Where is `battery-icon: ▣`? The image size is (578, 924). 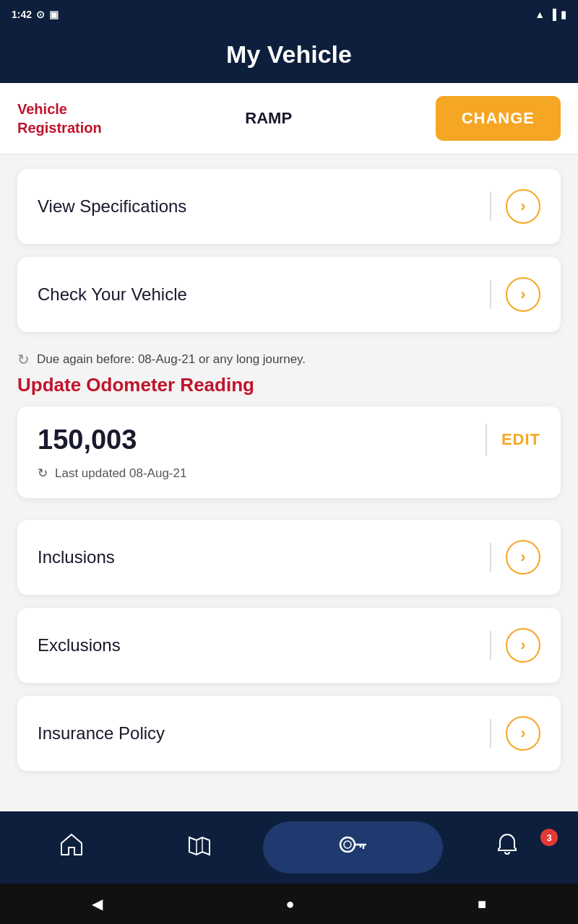
battery-icon: ▣ is located at coordinates (53, 14).